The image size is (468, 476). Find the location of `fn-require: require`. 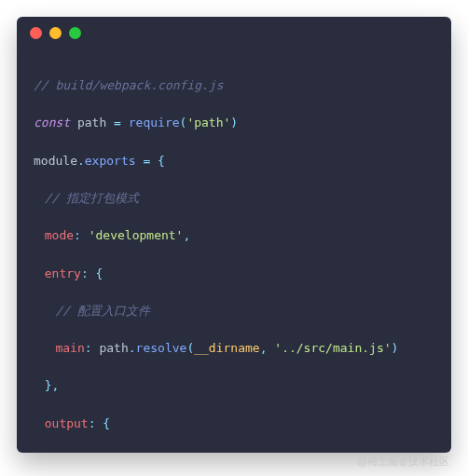

fn-require: require is located at coordinates (155, 123).